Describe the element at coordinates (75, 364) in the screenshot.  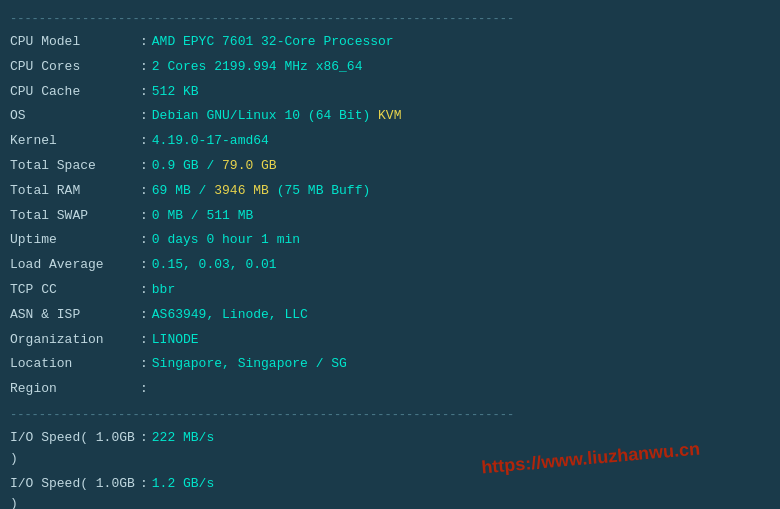
I see `row-label: Location` at that location.